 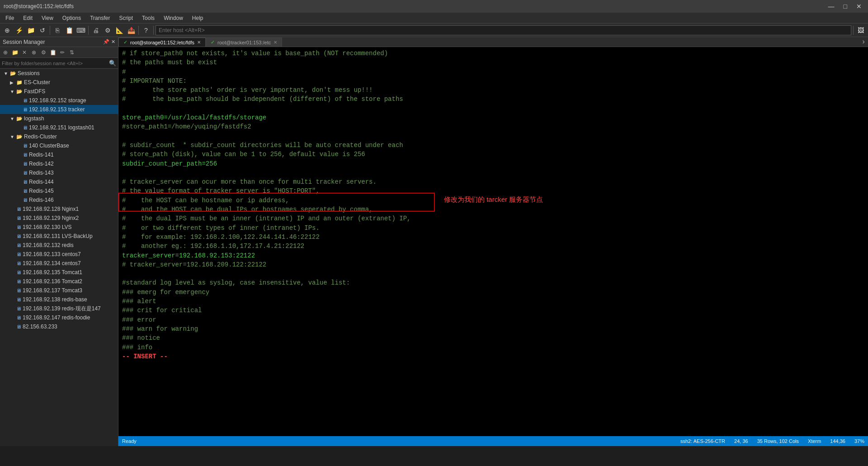 I want to click on session-tree: ▼ 📂 Sessions ▶ 📁 ES-Cluster ▼ 📂 FastDFS …, so click(x=59, y=257).